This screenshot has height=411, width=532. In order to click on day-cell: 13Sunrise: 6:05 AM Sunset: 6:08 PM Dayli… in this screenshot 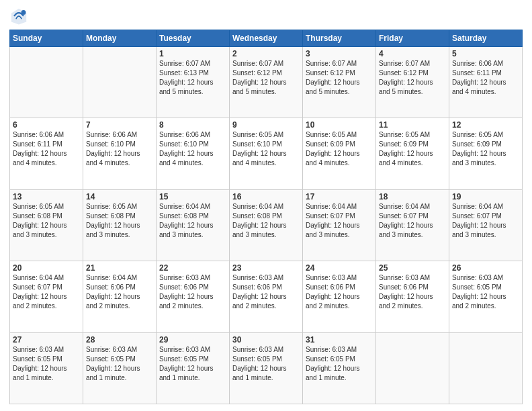, I will do `click(47, 225)`.